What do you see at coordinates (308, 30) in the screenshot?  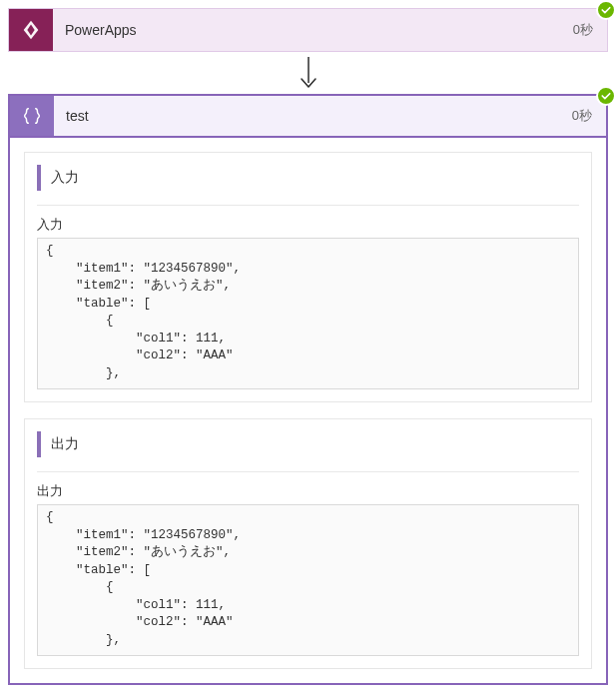 I see `step-row: PowerApps 0秒` at bounding box center [308, 30].